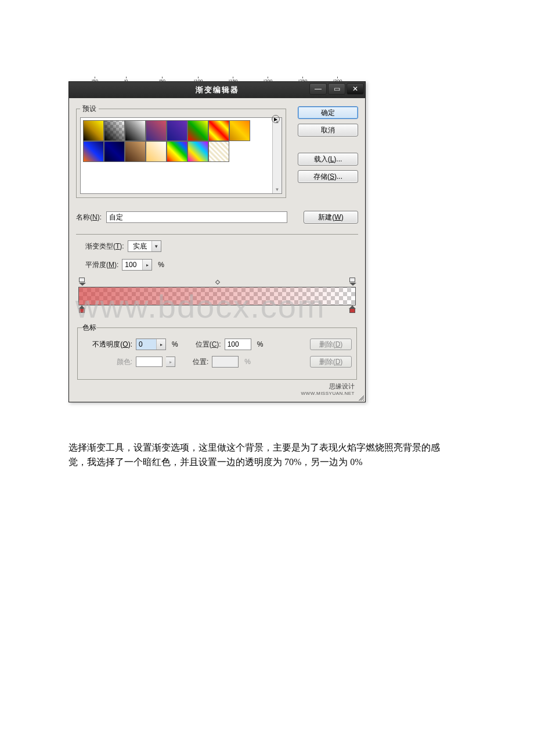 This screenshot has height=756, width=534. What do you see at coordinates (277, 156) in the screenshot?
I see `preset-scrollbar: ▲ ▼` at bounding box center [277, 156].